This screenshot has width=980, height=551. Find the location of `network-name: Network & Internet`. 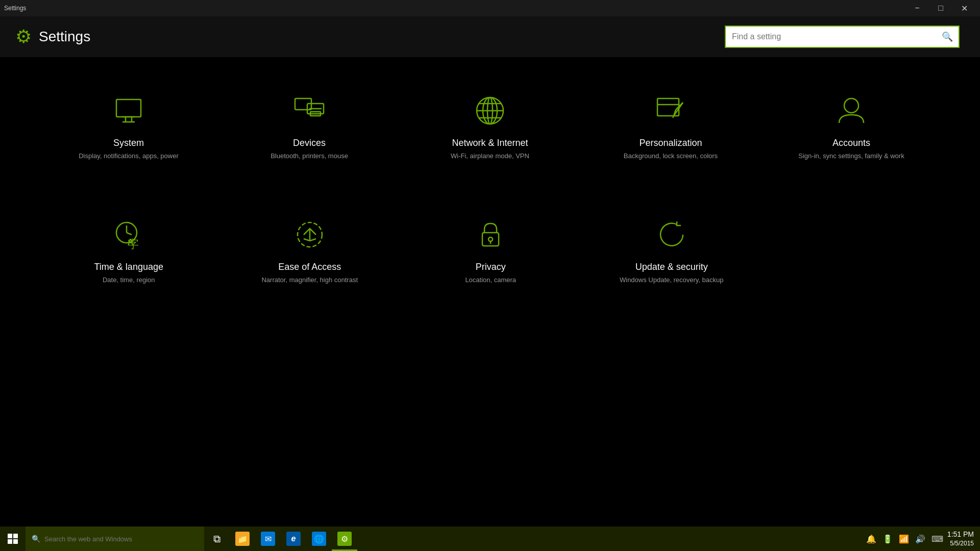

network-name: Network & Internet is located at coordinates (490, 143).